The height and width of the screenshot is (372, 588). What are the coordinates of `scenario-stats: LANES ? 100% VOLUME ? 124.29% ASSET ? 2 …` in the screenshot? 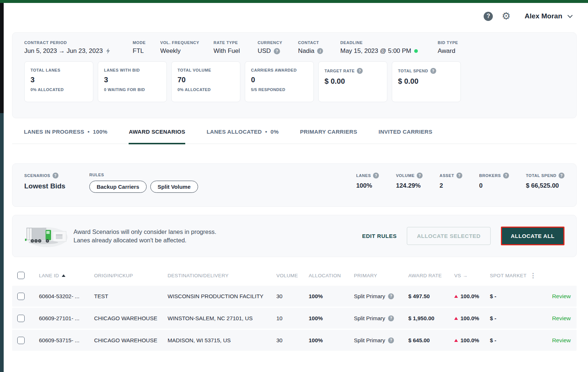 It's located at (460, 181).